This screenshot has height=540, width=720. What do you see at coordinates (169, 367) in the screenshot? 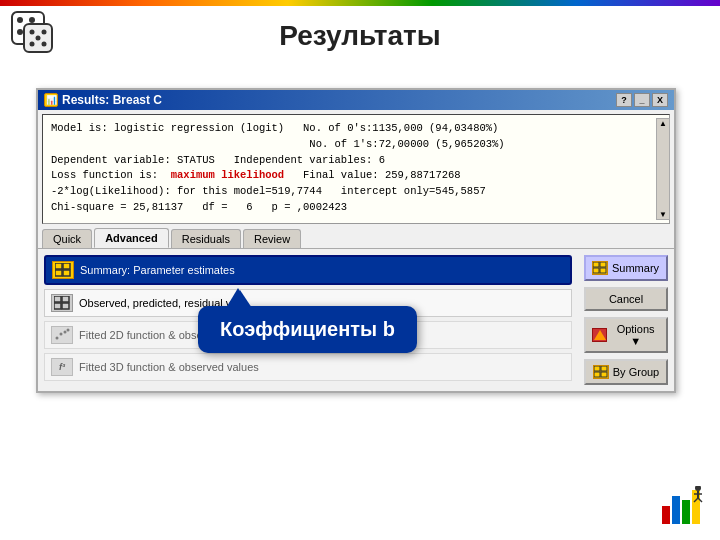
I see `list-item-label-4: Fitted 3D function & observed values` at bounding box center [169, 367].